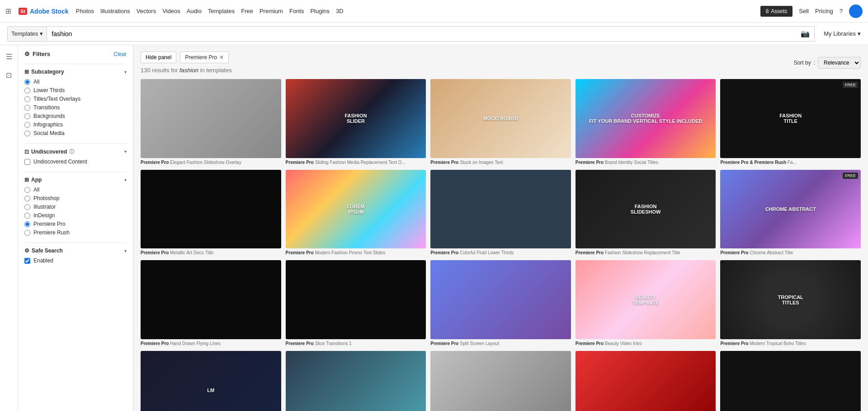 The width and height of the screenshot is (868, 411). What do you see at coordinates (75, 90) in the screenshot?
I see `subcategory-option-lowerthirds: Lower Thirds` at bounding box center [75, 90].